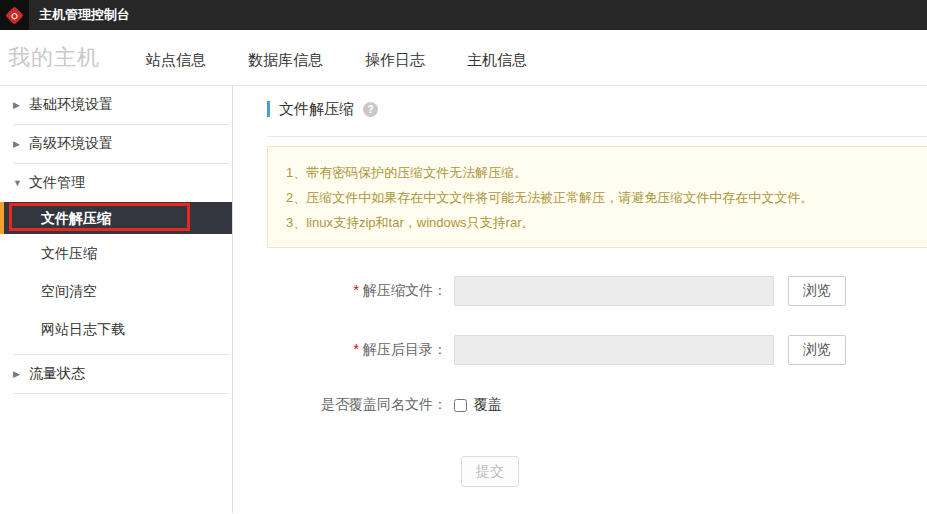 This screenshot has width=927, height=514. What do you see at coordinates (69, 291) in the screenshot?
I see `sidebar-item-label: 空间清空` at bounding box center [69, 291].